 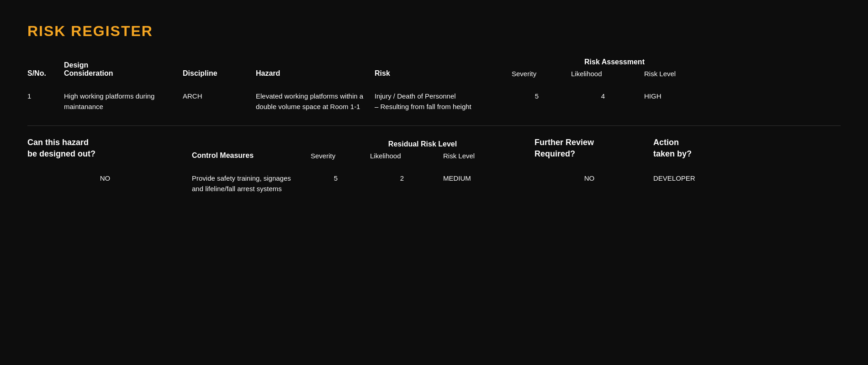 What do you see at coordinates (123, 69) in the screenshot?
I see `col-header-design-consideration: DesignConsideration` at bounding box center [123, 69].